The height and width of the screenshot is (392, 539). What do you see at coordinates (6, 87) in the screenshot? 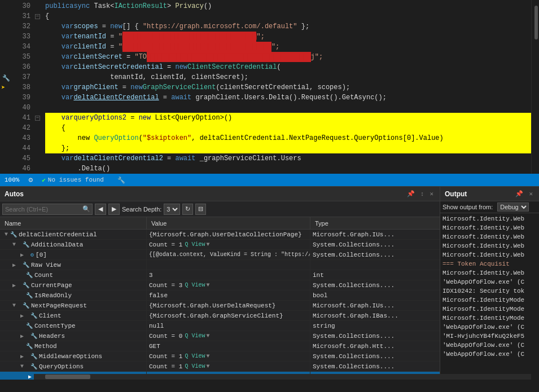
I see `breakpoint-column: 🔧 ➤` at bounding box center [6, 87].